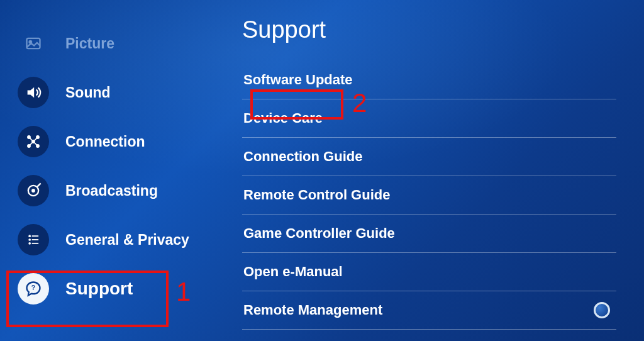  Describe the element at coordinates (117, 191) in the screenshot. I see `sidebar-item-broadcasting: Broadcasting` at that location.